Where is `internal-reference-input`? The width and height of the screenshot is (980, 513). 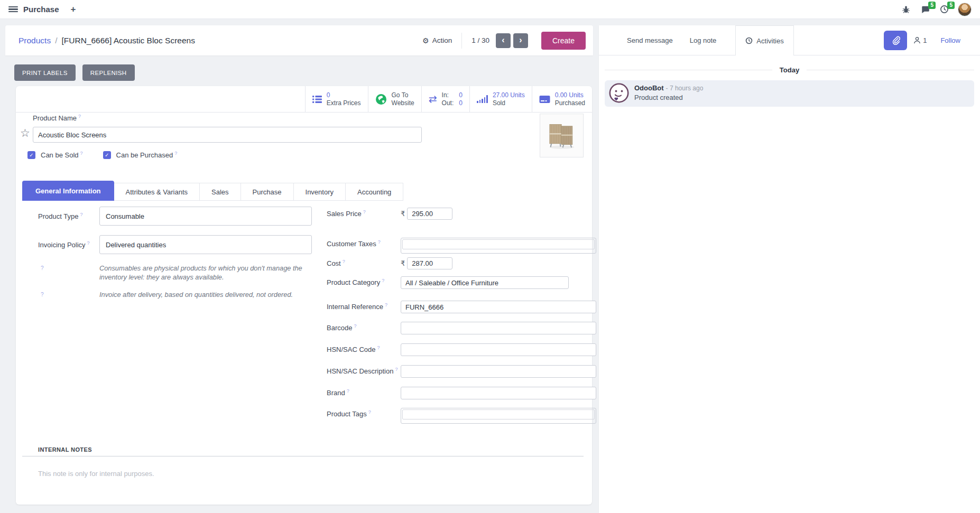
internal-reference-input is located at coordinates (498, 307).